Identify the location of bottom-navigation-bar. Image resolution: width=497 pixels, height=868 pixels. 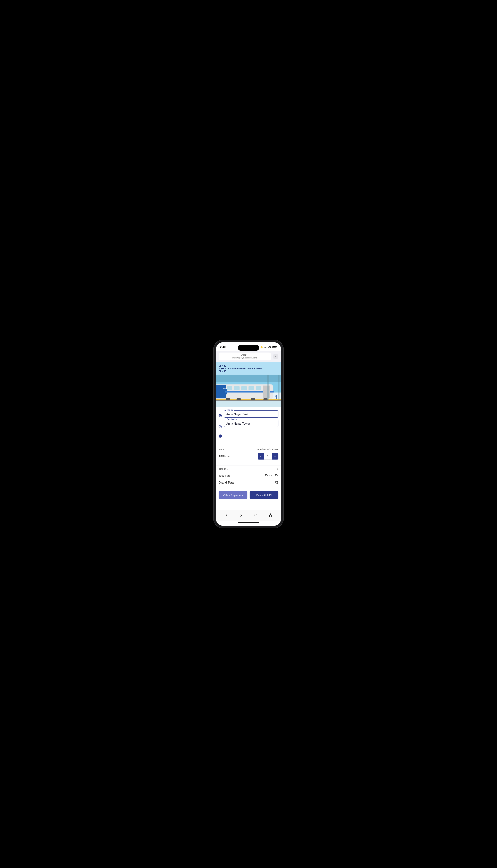
(248, 515).